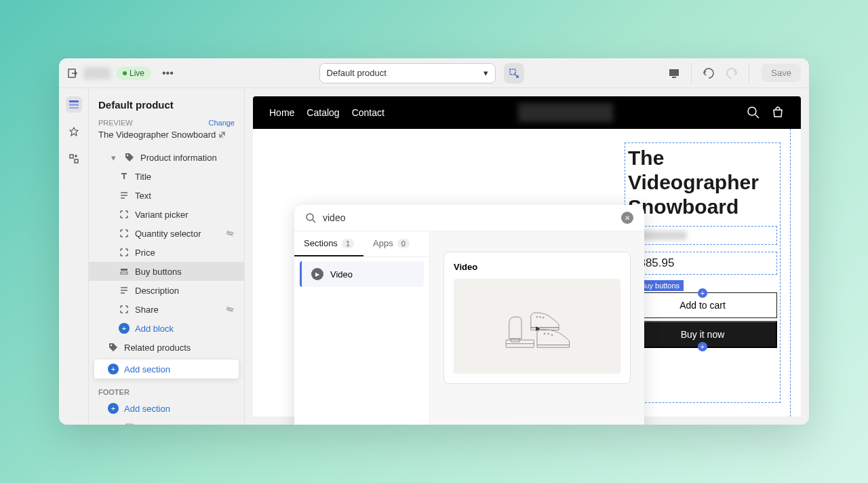 Image resolution: width=868 pixels, height=483 pixels. I want to click on nav-catalog: Catalog, so click(323, 113).